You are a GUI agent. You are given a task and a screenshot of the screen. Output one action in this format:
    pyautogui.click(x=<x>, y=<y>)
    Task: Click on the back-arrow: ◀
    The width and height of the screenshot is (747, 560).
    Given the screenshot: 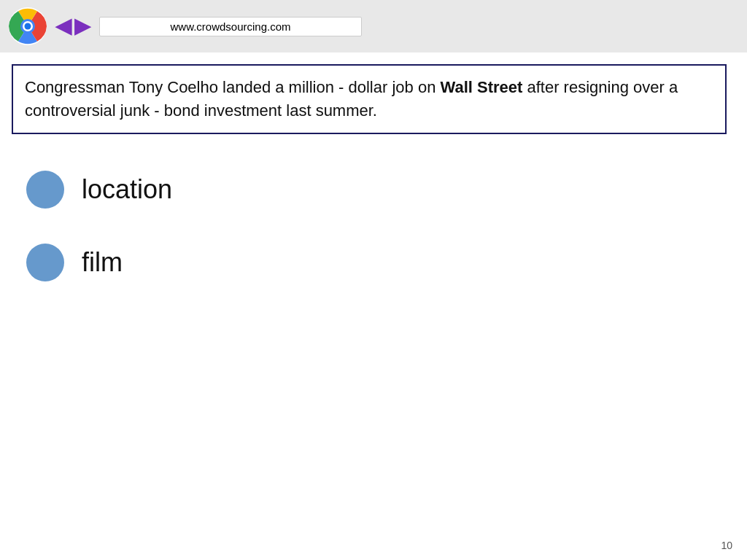 What is the action you would take?
    pyautogui.click(x=63, y=26)
    